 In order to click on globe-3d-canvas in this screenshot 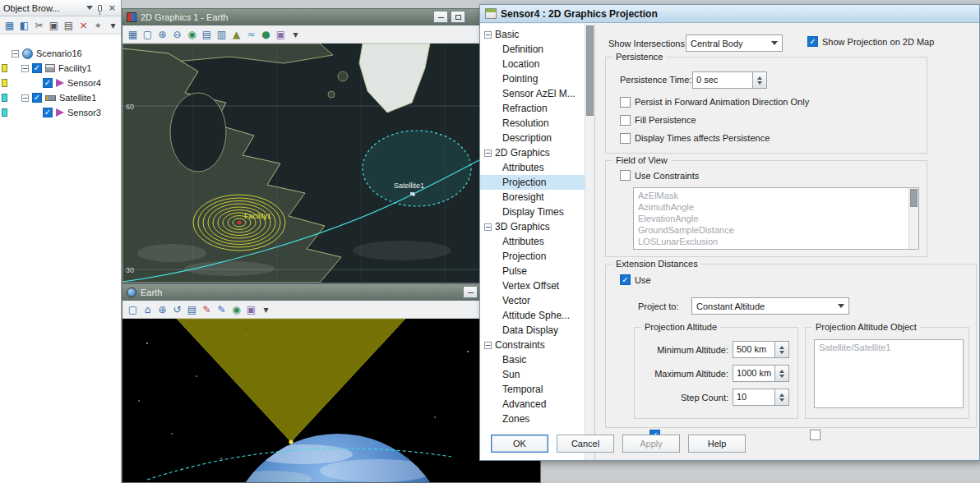, I will do `click(331, 401)`.